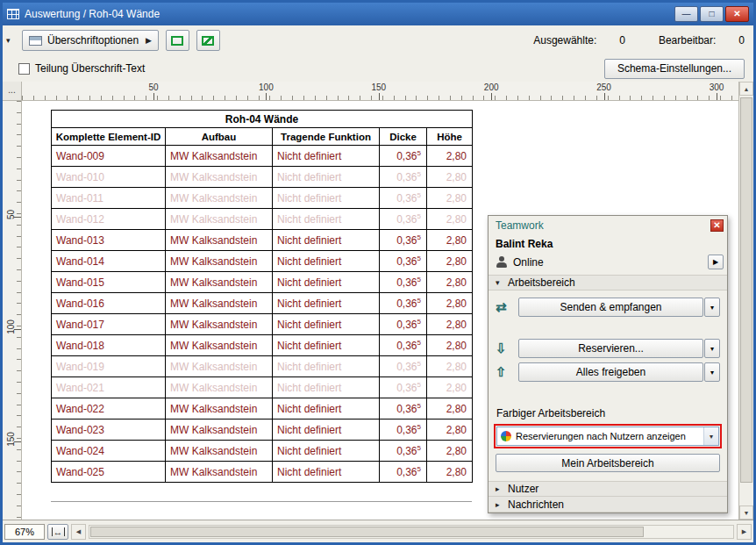 This screenshot has width=756, height=545. Describe the element at coordinates (608, 225) in the screenshot. I see `teamwork-header: Teamwork ✕` at that location.